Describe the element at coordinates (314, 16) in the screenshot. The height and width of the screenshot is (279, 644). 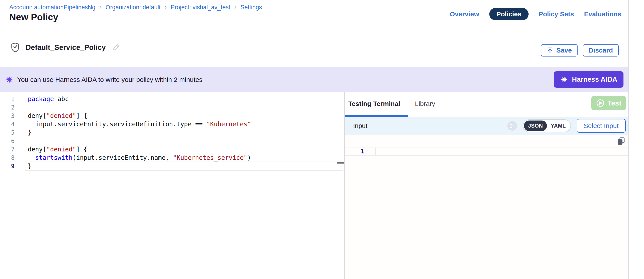
I see `page-header: Account: automationPipelinesNg›Organizat…` at that location.